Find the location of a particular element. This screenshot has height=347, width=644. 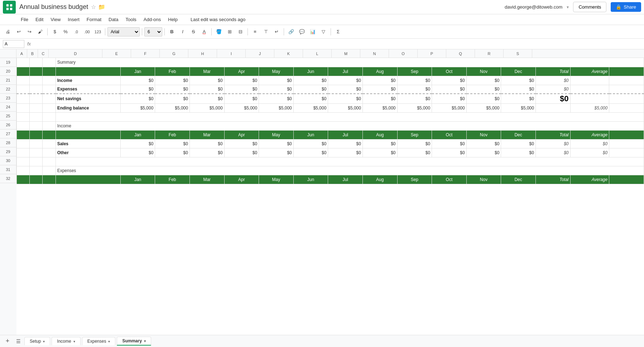

bold-button: B is located at coordinates (172, 32).